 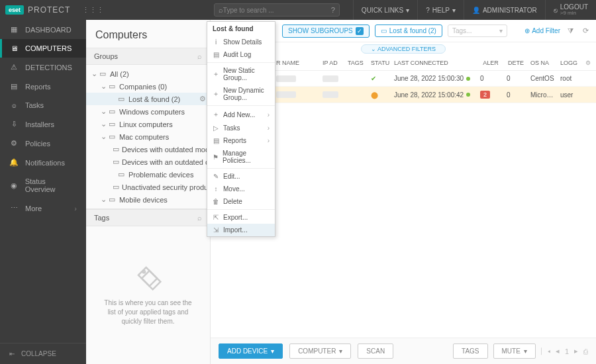 I want to click on sidebar-item-reports: ▤Reports, so click(x=43, y=86).